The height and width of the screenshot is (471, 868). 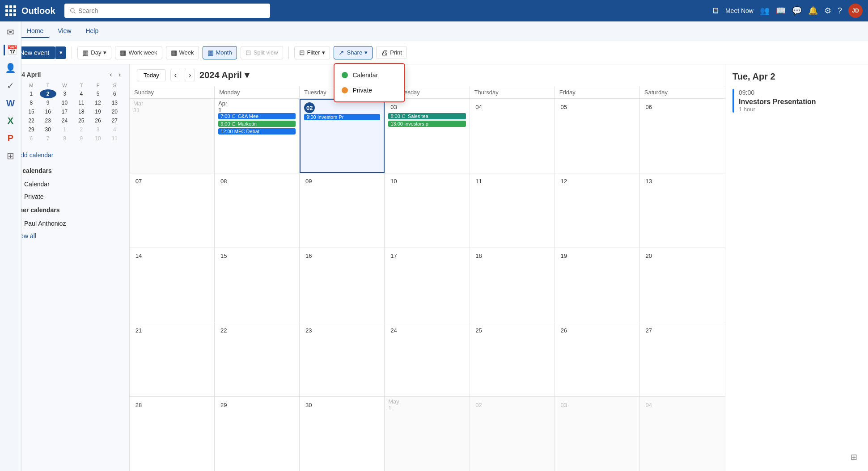 I want to click on checkmark-icon: ✓, so click(x=11, y=86).